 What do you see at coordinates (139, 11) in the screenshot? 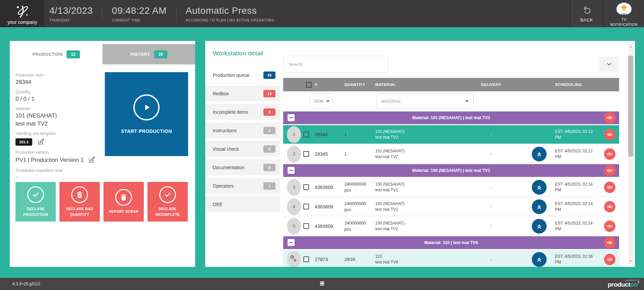
I see `time-value: 09:48:22 AM` at bounding box center [139, 11].